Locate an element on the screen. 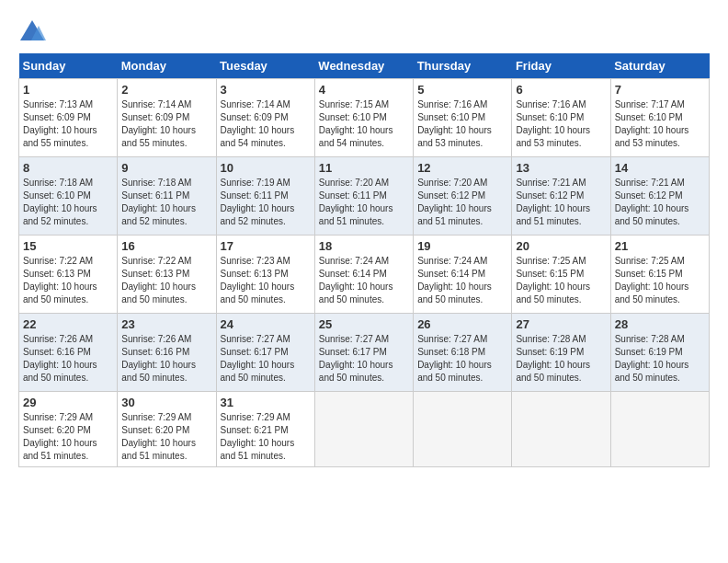 This screenshot has height=563, width=728. calendar-cell: 23 Sunrise: 7:26 AMSunset: 6:16 PMDaylig… is located at coordinates (167, 353).